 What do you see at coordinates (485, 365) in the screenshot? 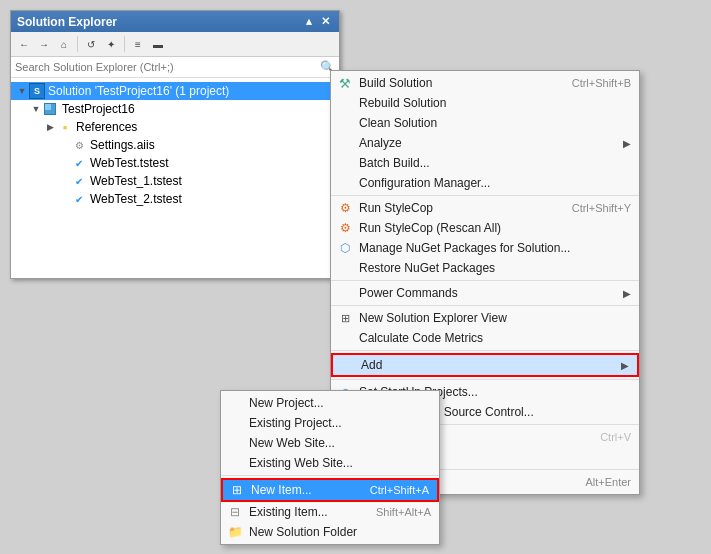
I see `menu-add: Add ▶` at bounding box center [485, 365].